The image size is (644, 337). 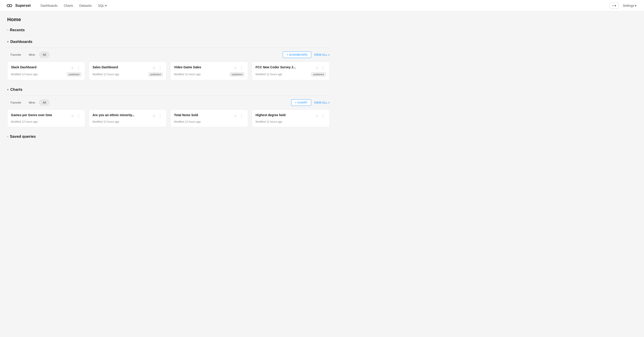 What do you see at coordinates (128, 74) in the screenshot?
I see `dashboard-card-1-footer: Modified 12 hours ago published` at bounding box center [128, 74].